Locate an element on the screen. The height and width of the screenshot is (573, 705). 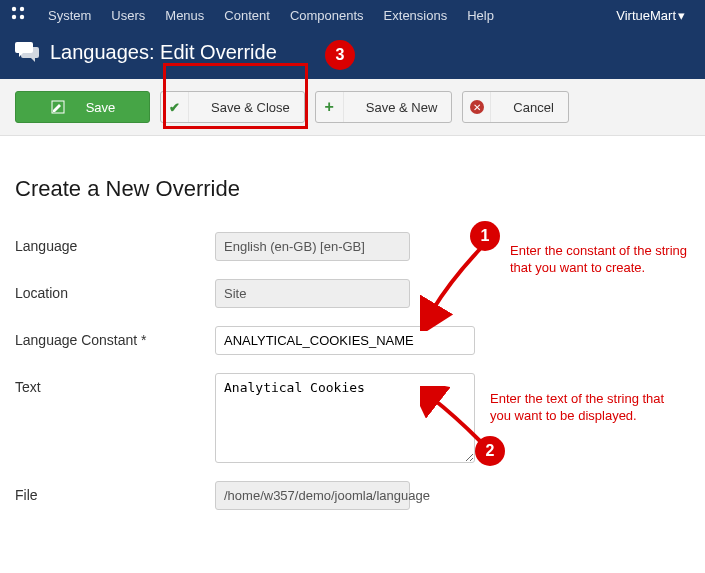
toolbar: Save ✔ Save & Close + Save & New ✕ Cance… is located at coordinates (352, 108).